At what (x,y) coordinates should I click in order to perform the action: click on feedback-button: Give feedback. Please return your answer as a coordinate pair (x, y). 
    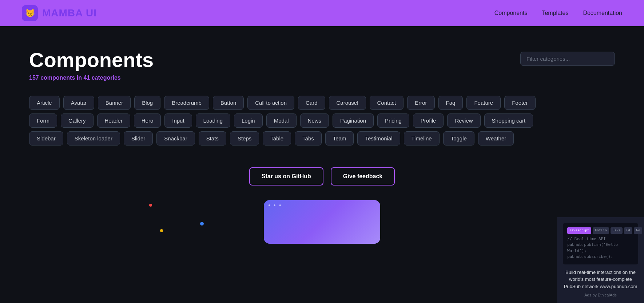
    Looking at the image, I should click on (363, 176).